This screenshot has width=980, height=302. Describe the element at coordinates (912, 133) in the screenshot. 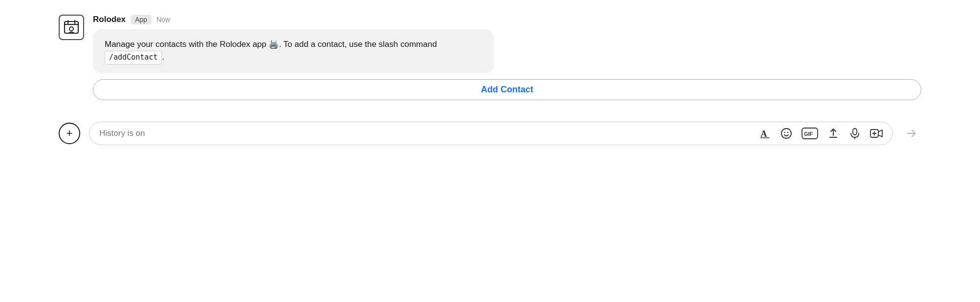

I see `send-button` at that location.